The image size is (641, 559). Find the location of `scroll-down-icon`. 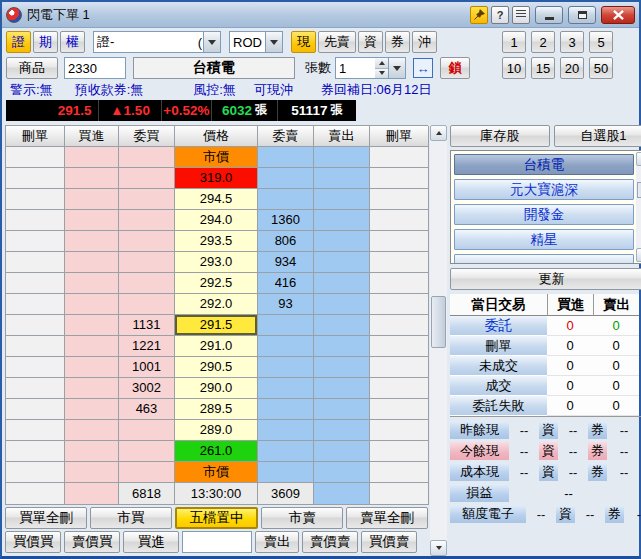

scroll-down-icon is located at coordinates (438, 548).